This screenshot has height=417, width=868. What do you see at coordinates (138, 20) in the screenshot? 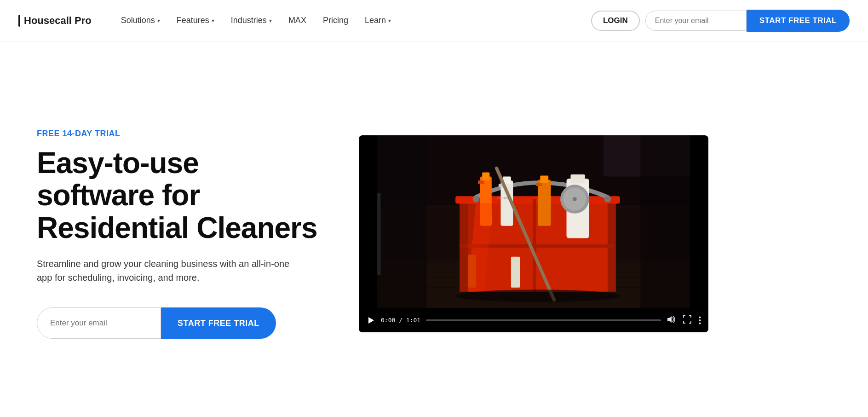
I see `solutions-label: Solutions` at bounding box center [138, 20].